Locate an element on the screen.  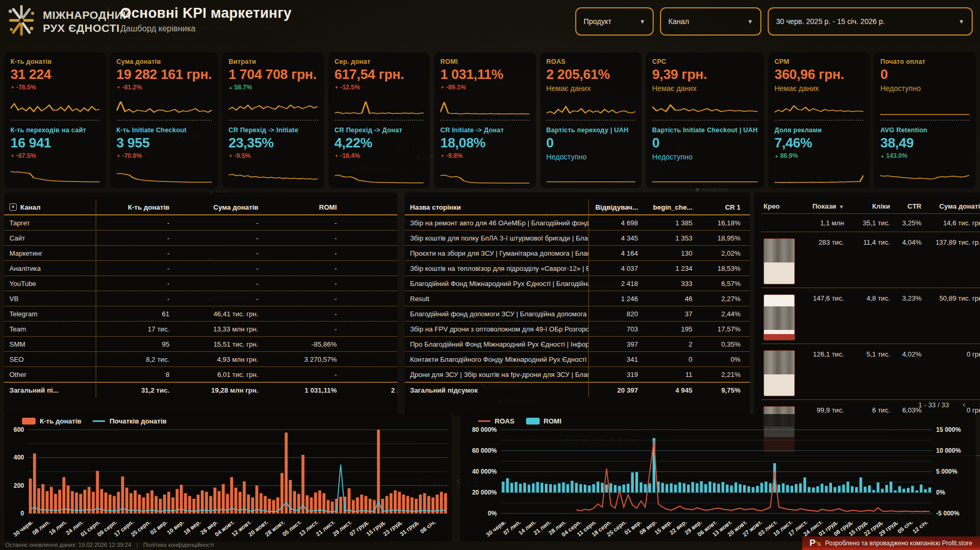
creo-value-cell: 4,8 тис. is located at coordinates (869, 297).